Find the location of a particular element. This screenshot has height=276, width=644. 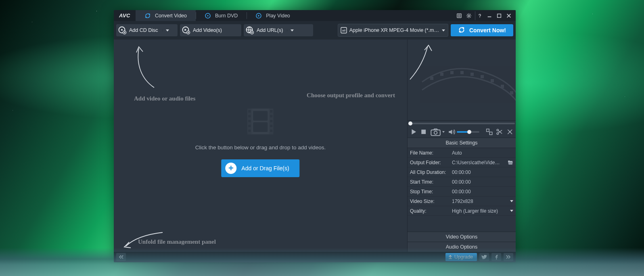

player-controls is located at coordinates (462, 132).